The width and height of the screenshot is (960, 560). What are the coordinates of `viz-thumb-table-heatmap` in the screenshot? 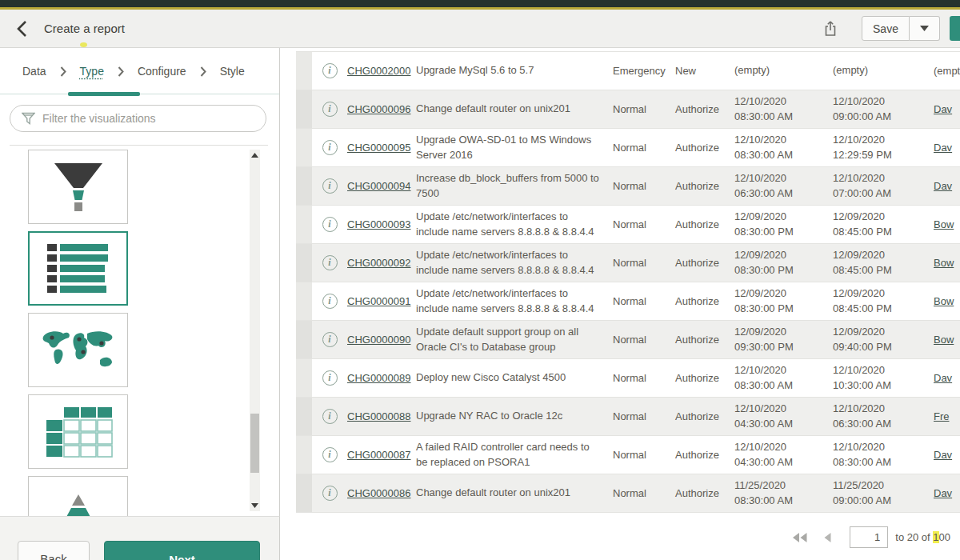 It's located at (78, 432).